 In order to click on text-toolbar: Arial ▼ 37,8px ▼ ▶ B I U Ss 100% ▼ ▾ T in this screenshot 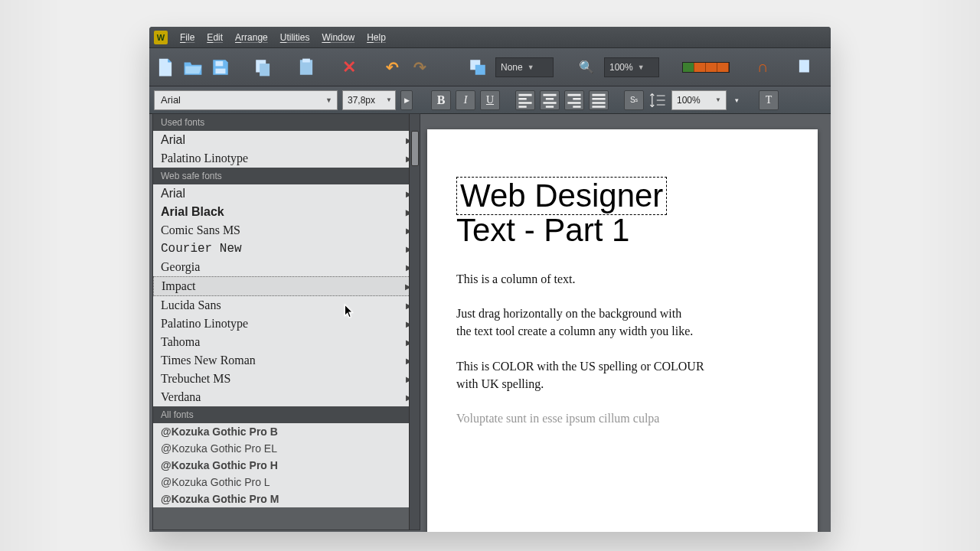, I will do `click(490, 100)`.